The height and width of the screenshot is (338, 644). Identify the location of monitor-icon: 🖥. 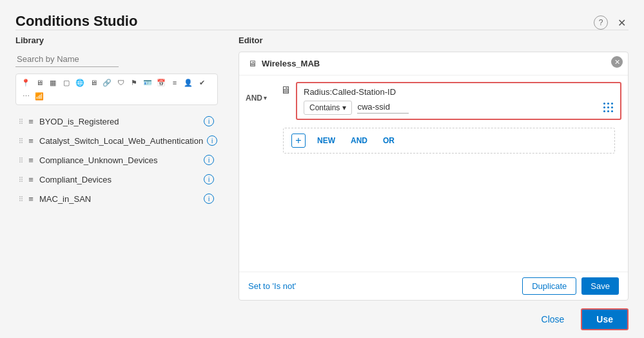
(93, 83).